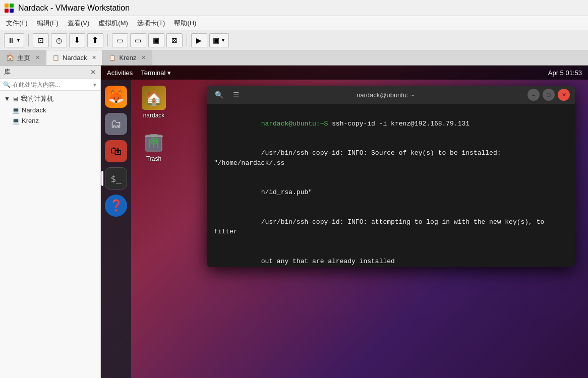  What do you see at coordinates (219, 40) in the screenshot?
I see `display-button: ▣ ▼` at bounding box center [219, 40].